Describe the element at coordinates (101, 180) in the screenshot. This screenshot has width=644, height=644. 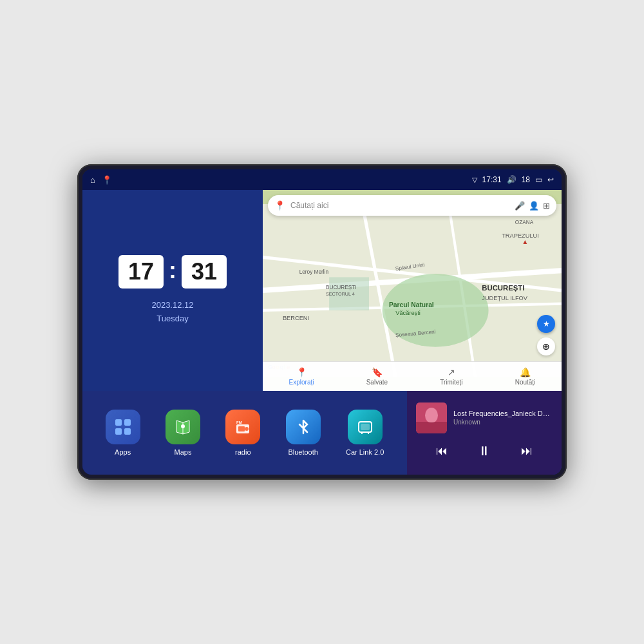
I see `status-left-icons: ⌂ 📍` at that location.